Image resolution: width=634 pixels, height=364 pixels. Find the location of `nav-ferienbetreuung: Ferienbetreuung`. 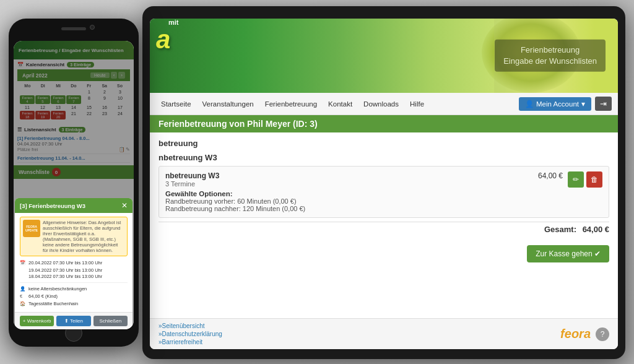

nav-ferienbetreuung: Ferienbetreuung is located at coordinates (291, 104).